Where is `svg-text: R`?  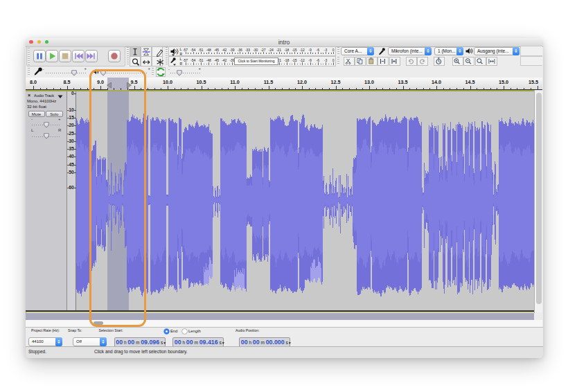
svg-text: R is located at coordinates (181, 54).